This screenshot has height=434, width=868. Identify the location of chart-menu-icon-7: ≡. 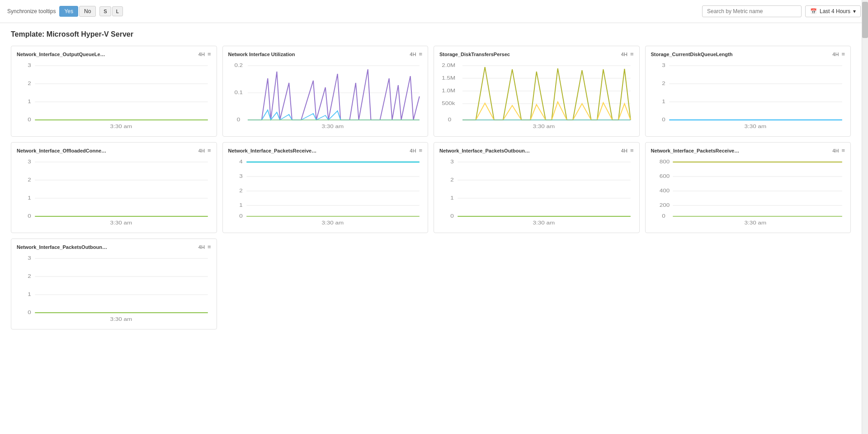
(632, 150).